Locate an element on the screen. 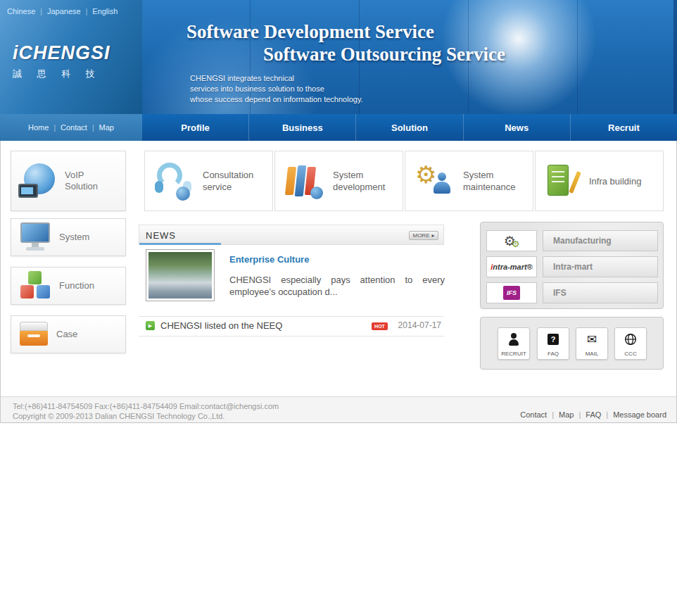 This screenshot has height=616, width=677. service-infra-building: Infra building is located at coordinates (600, 181).